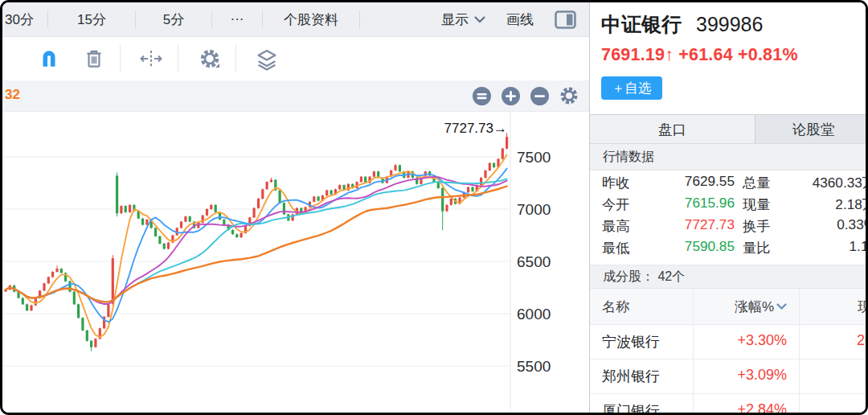  What do you see at coordinates (267, 60) in the screenshot?
I see `layers-icon` at bounding box center [267, 60].